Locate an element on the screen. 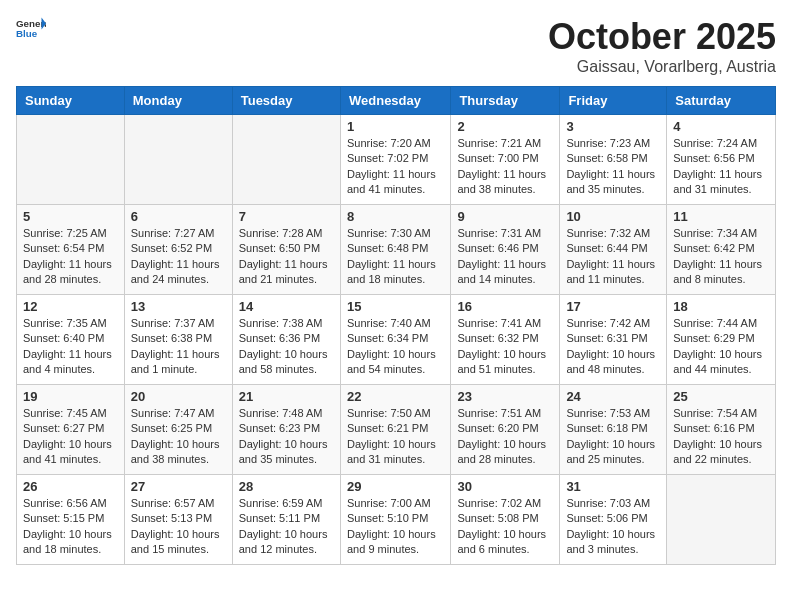  day-header-tuesday: Tuesday is located at coordinates (286, 101).